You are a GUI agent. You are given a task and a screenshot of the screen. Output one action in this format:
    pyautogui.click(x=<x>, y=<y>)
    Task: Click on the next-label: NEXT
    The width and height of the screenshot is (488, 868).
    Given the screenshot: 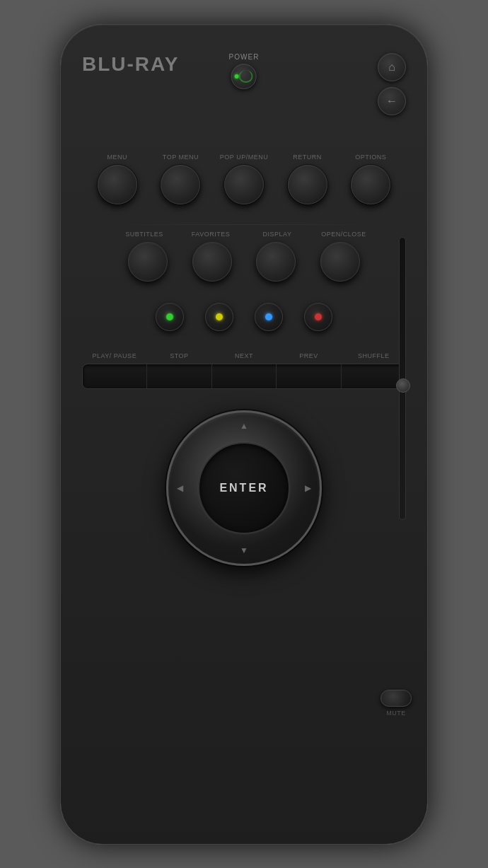 What is the action you would take?
    pyautogui.click(x=244, y=356)
    